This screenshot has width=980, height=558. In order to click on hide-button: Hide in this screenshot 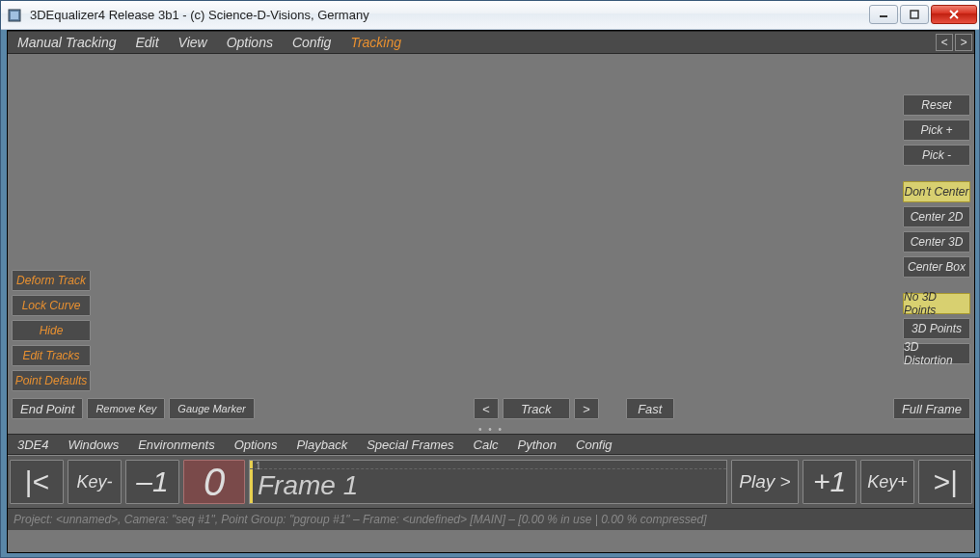, I will do `click(51, 331)`.